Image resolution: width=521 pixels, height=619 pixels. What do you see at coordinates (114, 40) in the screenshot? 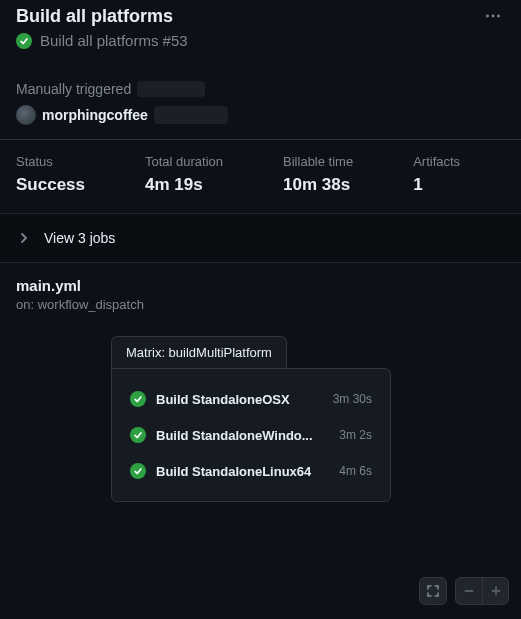
I see `run-link: Build all platforms #53` at bounding box center [114, 40].